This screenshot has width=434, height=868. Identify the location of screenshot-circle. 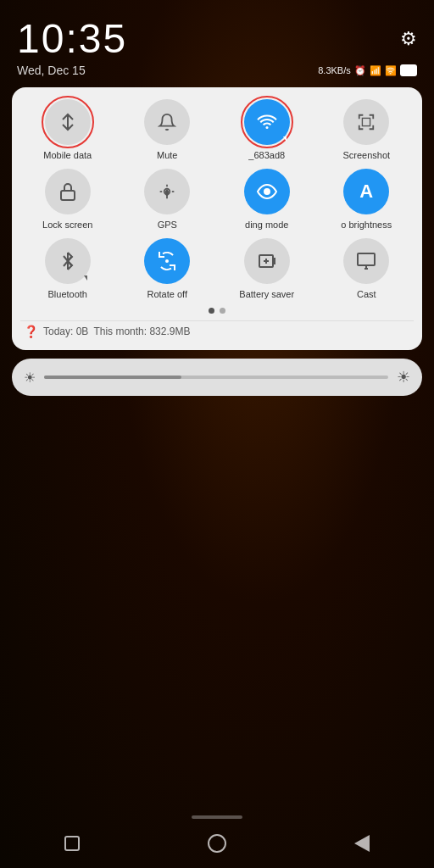
(366, 122).